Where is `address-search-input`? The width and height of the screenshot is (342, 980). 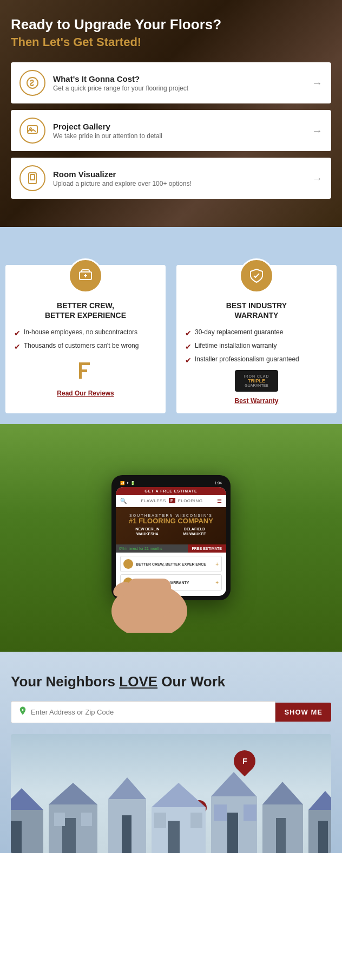
address-search-input is located at coordinates (149, 712).